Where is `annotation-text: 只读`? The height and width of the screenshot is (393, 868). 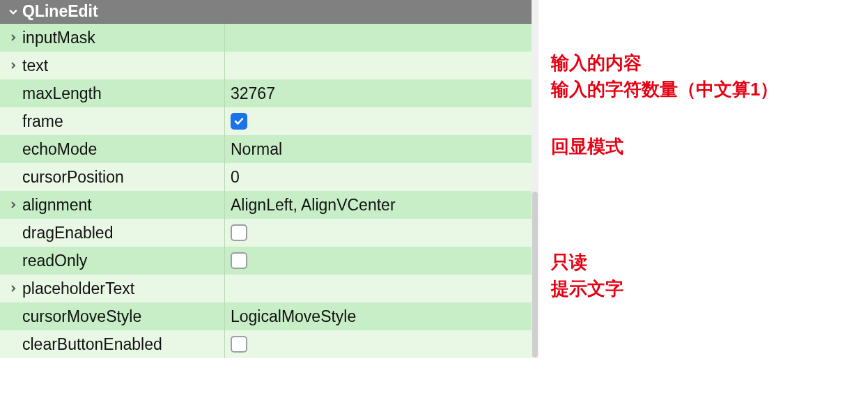 annotation-text: 只读 is located at coordinates (587, 263).